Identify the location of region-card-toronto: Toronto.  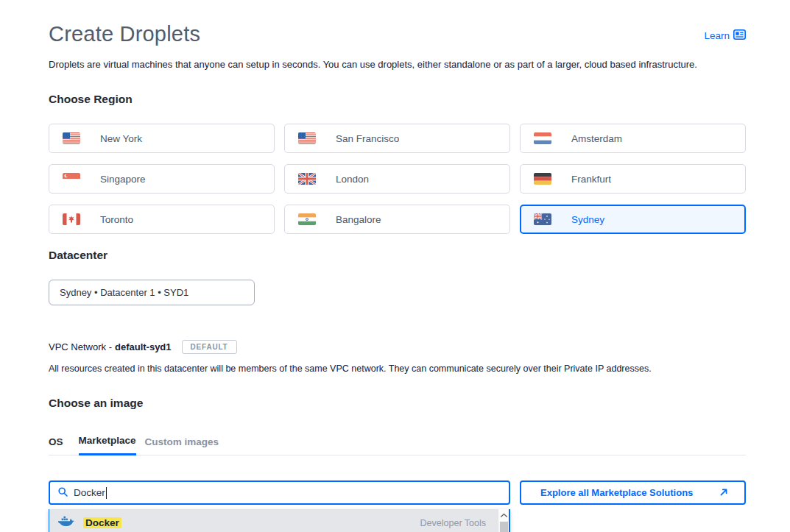
(162, 219).